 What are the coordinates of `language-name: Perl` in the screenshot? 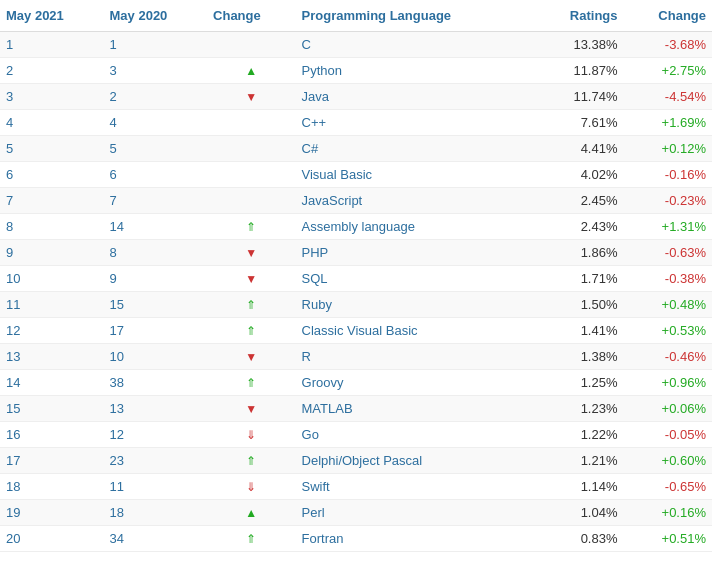 It's located at (416, 513).